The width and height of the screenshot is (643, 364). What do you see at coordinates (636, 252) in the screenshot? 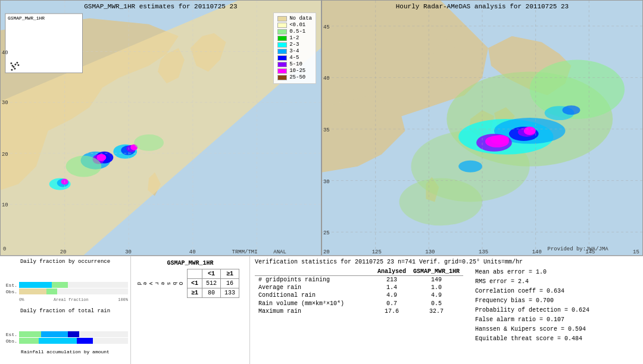
I see `svg-text: 15` at bounding box center [636, 252].